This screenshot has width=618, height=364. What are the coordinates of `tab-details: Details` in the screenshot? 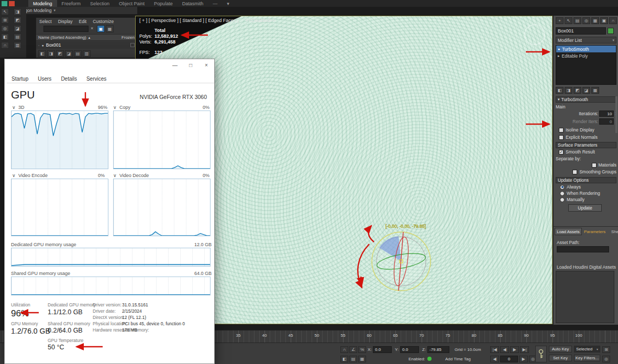 It's located at (69, 79).